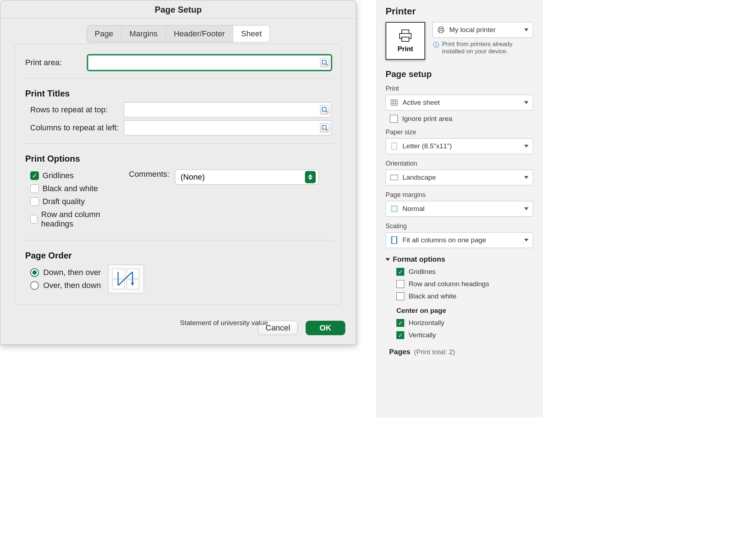 The height and width of the screenshot is (540, 756). What do you see at coordinates (394, 240) in the screenshot?
I see `fit-columns-icon` at bounding box center [394, 240].